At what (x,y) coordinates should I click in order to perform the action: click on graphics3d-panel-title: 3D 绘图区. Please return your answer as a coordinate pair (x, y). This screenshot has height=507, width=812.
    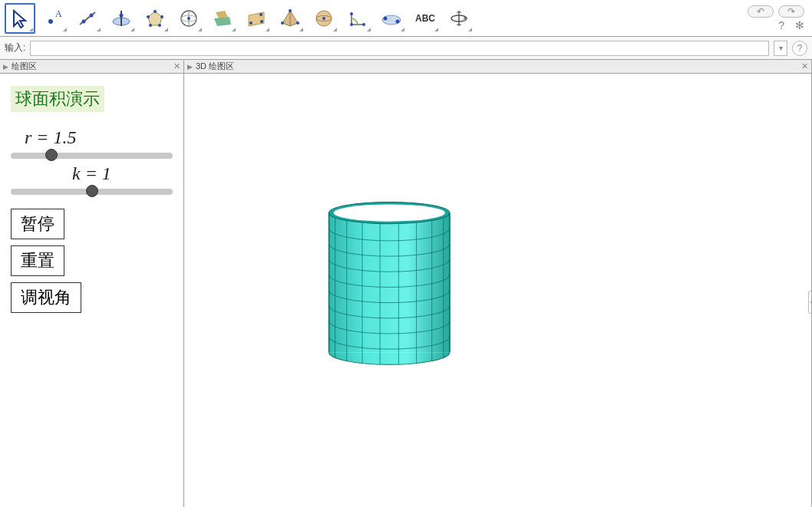
    Looking at the image, I should click on (215, 66).